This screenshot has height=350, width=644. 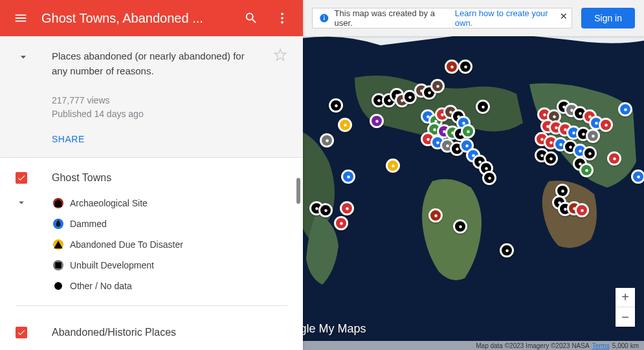 I want to click on map-description: Places abandoned (or nearly abandoned) f…, so click(x=157, y=63).